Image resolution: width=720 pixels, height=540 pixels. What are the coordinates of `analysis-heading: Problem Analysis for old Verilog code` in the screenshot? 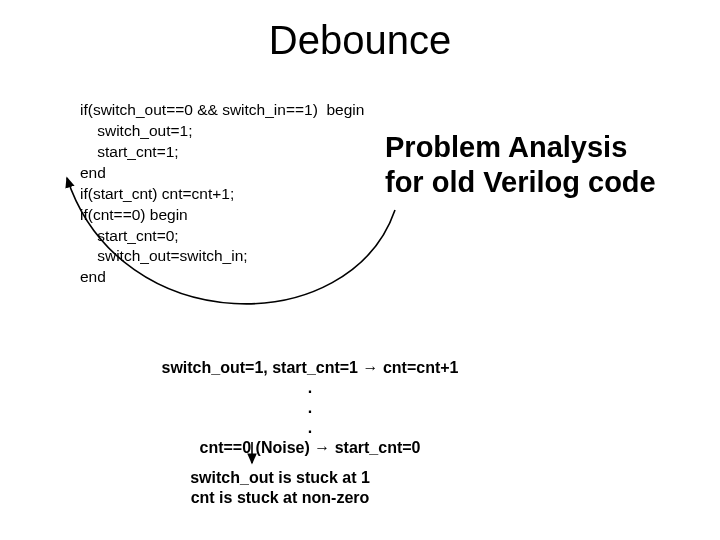 It's located at (520, 166).